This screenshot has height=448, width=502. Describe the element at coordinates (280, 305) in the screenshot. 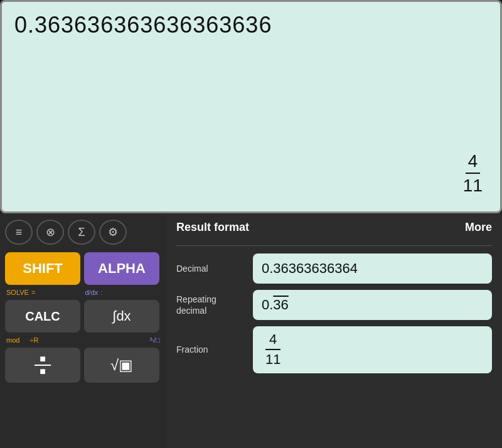

I see `repeating-digits: 36` at that location.